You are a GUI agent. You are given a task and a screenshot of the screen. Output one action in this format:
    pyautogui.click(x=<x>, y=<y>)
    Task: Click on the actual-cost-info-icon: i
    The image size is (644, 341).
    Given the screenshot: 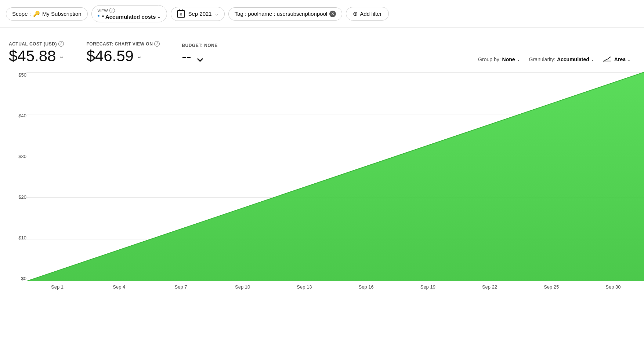 What is the action you would take?
    pyautogui.click(x=61, y=44)
    